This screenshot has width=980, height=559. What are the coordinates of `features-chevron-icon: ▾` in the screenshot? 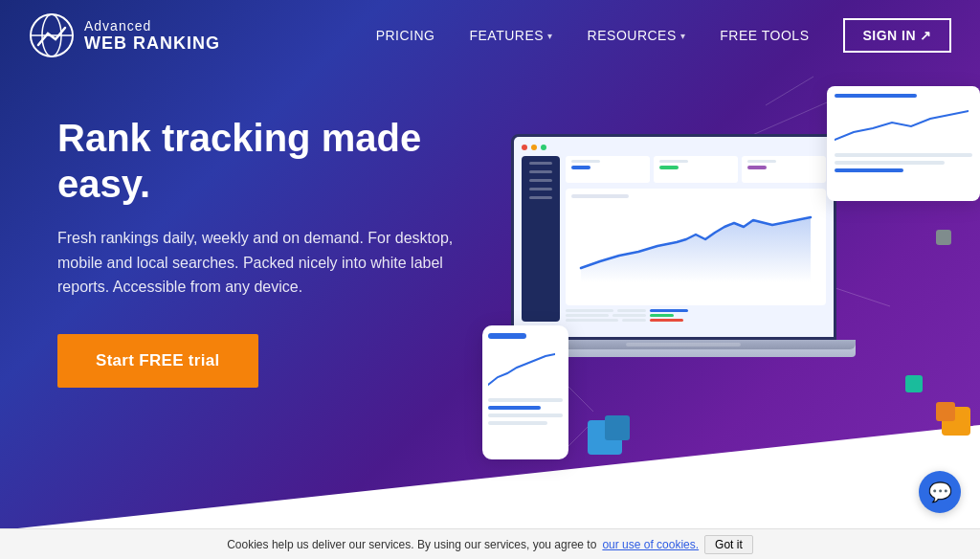 It's located at (550, 36).